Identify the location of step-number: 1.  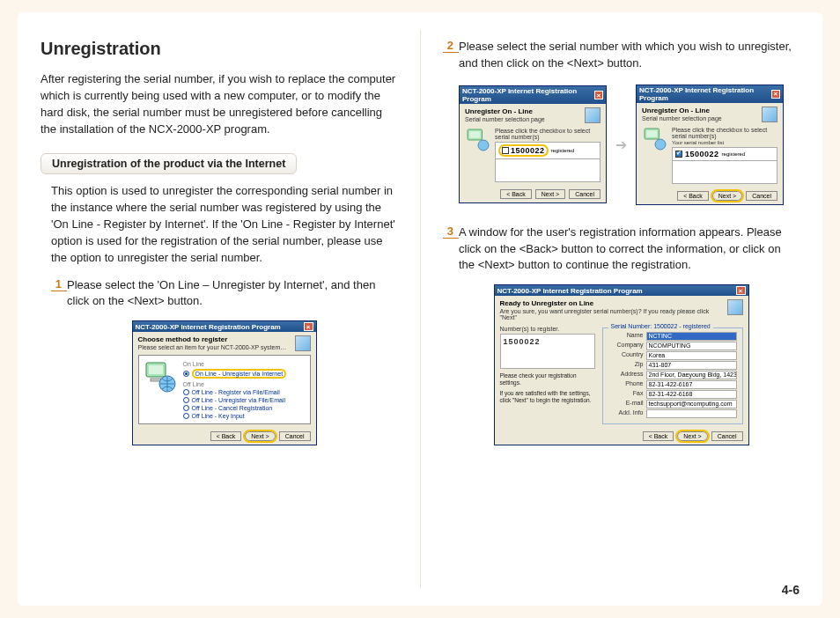
(59, 284).